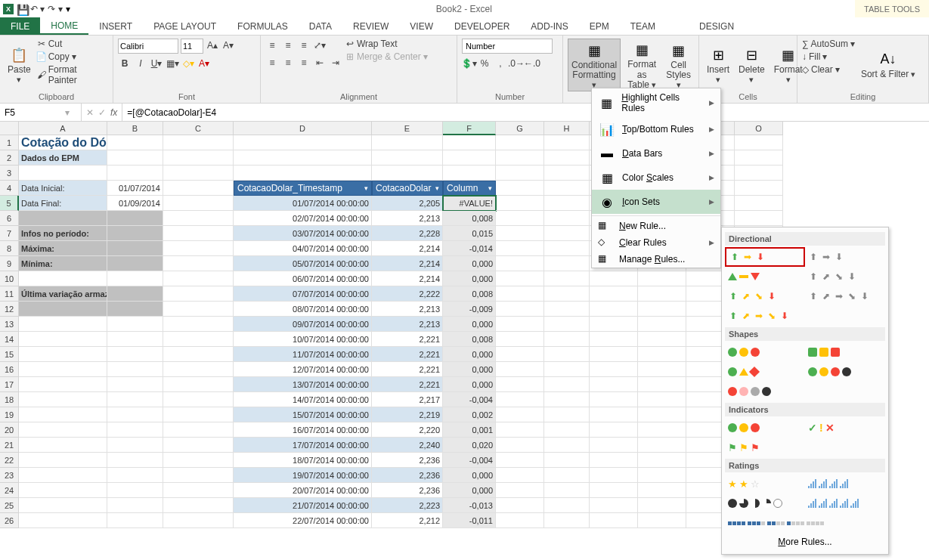 This screenshot has width=929, height=560. Describe the element at coordinates (9, 354) in the screenshot. I see `row-header: 15` at that location.